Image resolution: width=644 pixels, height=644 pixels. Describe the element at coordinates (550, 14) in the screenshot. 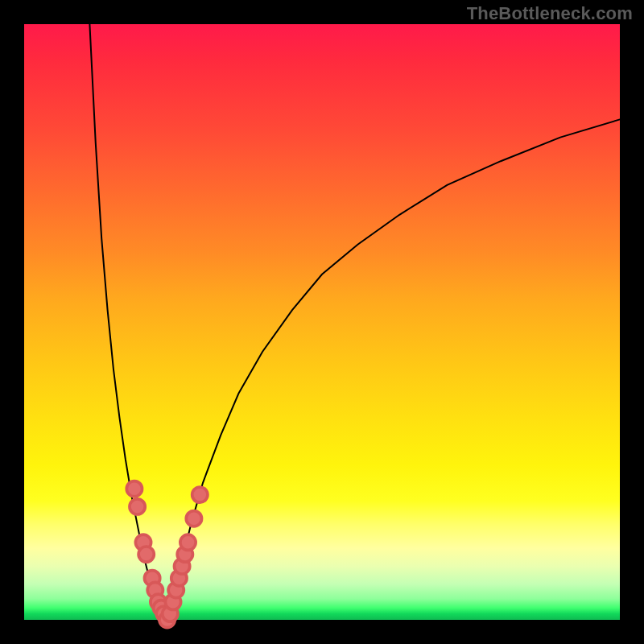

I see `watermark-text: TheBottleneck.com` at that location.